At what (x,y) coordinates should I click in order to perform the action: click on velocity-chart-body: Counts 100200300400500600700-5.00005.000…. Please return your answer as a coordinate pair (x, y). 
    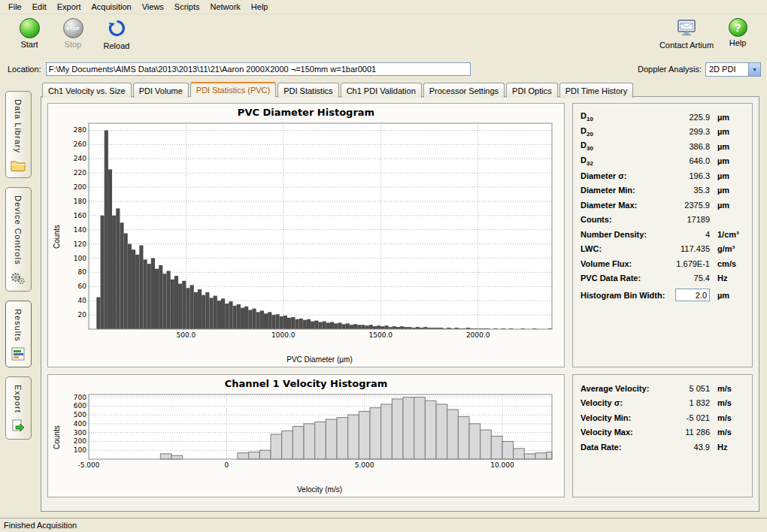
    Looking at the image, I should click on (306, 437).